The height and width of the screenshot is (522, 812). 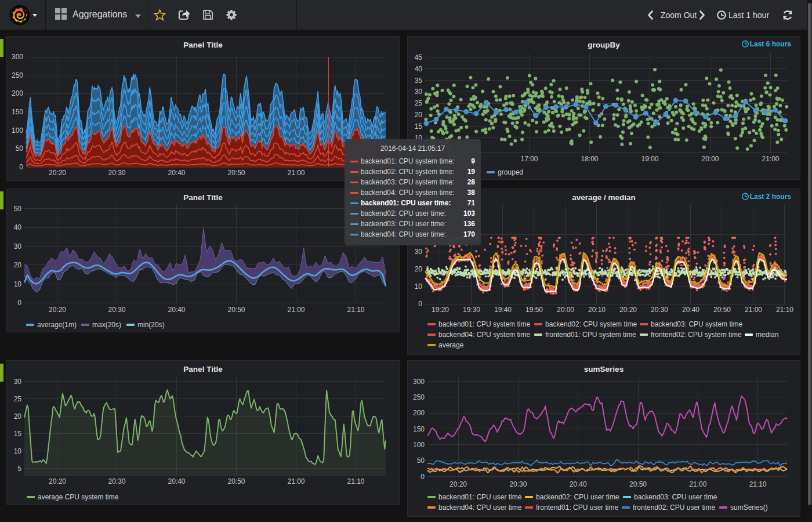 I want to click on svg-text: 35, so click(x=419, y=81).